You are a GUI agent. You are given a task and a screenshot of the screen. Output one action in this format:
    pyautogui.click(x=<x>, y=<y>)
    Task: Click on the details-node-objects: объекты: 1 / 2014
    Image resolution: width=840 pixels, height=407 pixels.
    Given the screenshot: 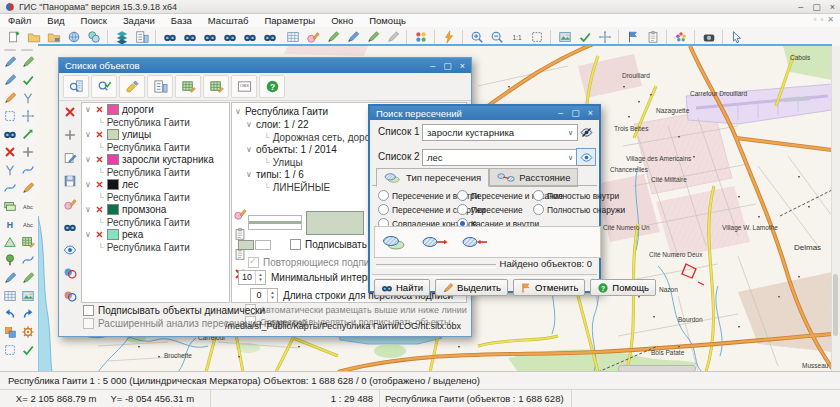 What is the action you would take?
    pyautogui.click(x=296, y=150)
    